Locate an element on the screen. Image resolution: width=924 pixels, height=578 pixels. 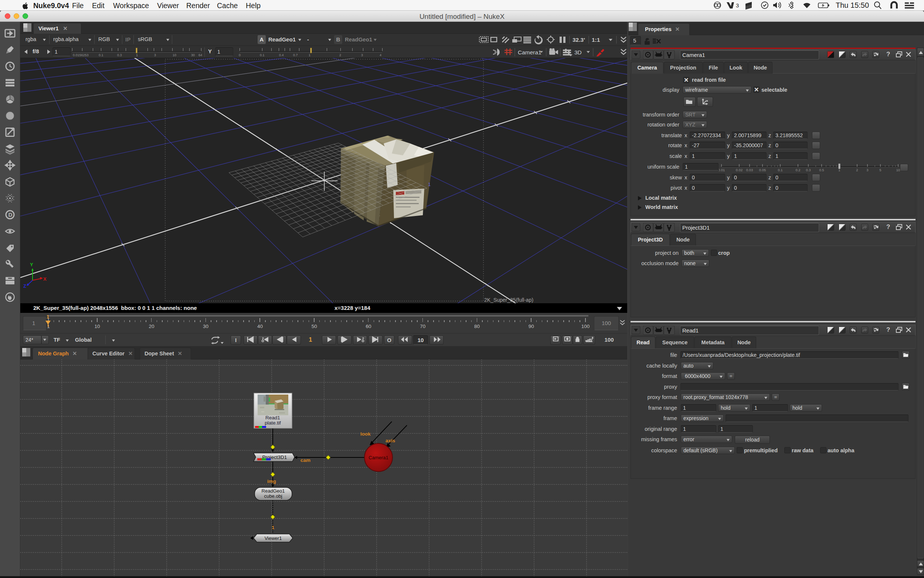
svg-text: cube.obj is located at coordinates (273, 496).